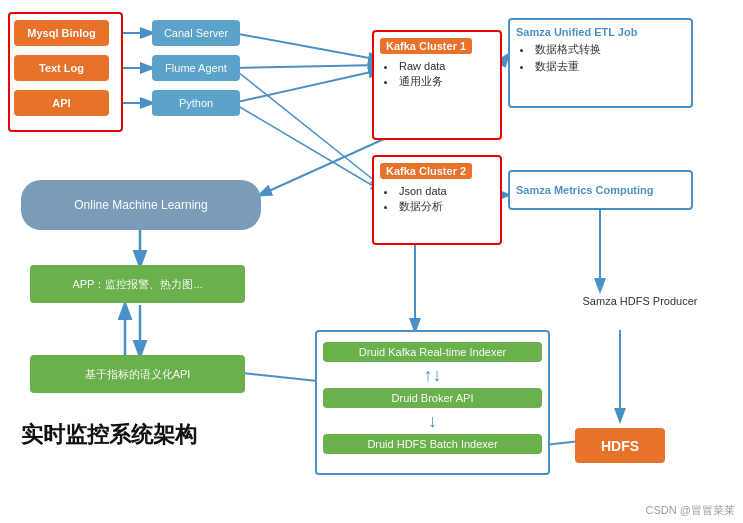 The width and height of the screenshot is (743, 523). I want to click on flume-agent-box: Flume Agent, so click(196, 68).